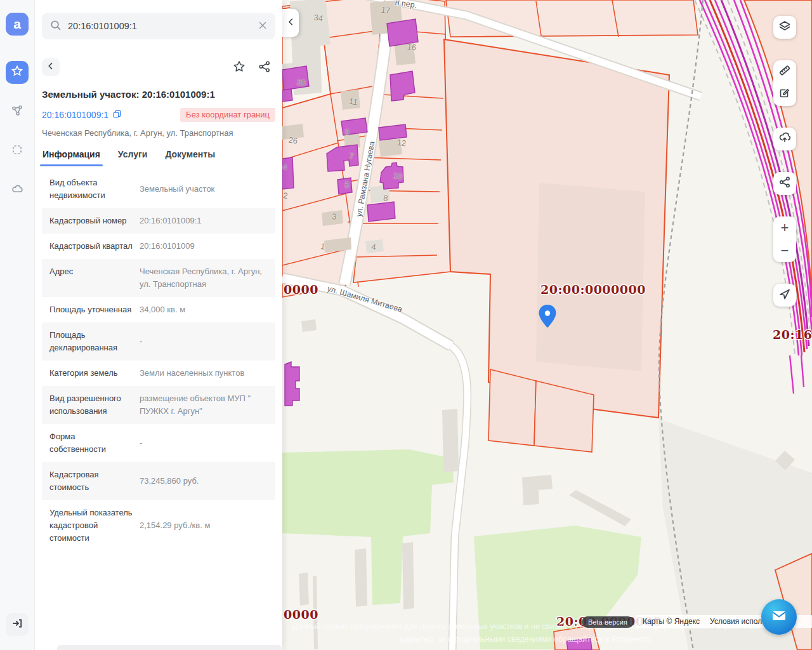 The width and height of the screenshot is (812, 650). I want to click on select-area-button, so click(17, 151).